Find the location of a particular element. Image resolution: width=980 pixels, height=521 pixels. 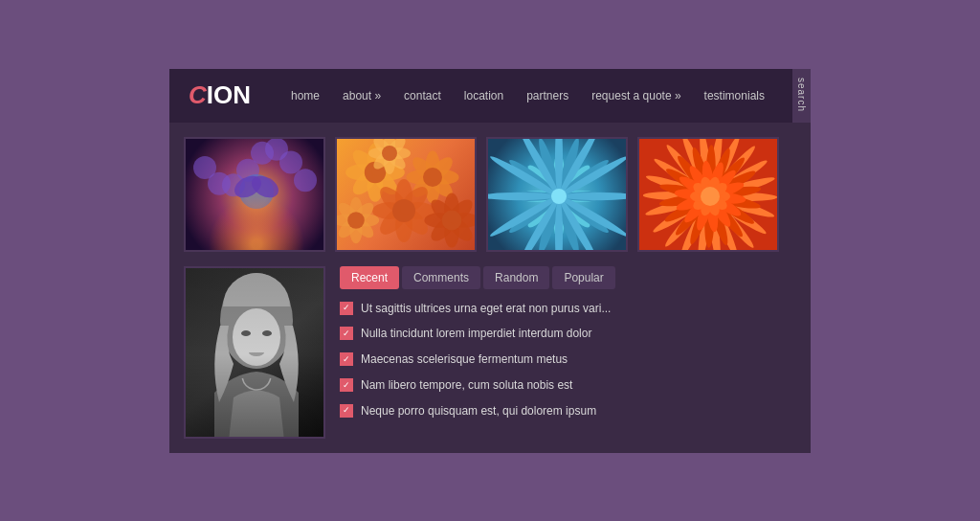

search-tab: search is located at coordinates (802, 96).